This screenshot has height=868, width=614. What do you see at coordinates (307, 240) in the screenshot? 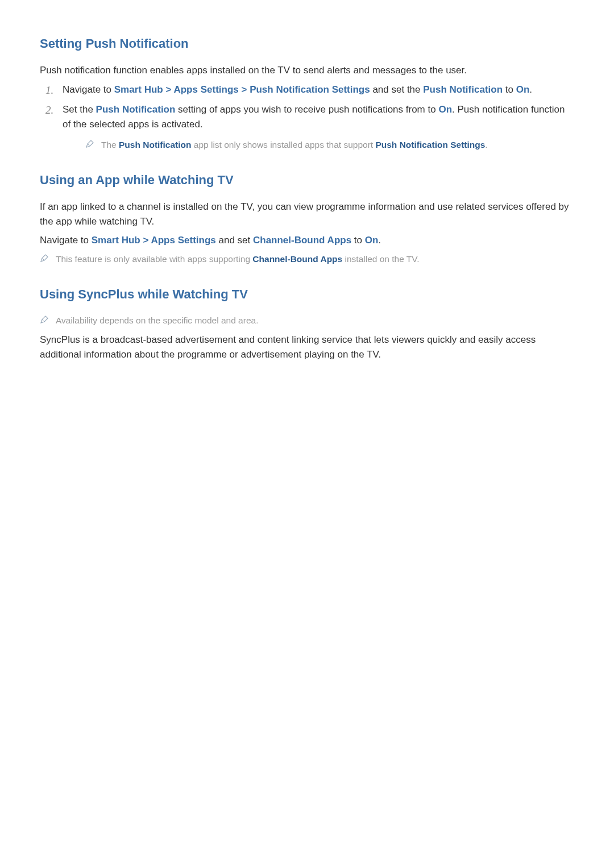
I see `navigate-line: Navigate to Smart Hub > Apps Settings an…` at bounding box center [307, 240].